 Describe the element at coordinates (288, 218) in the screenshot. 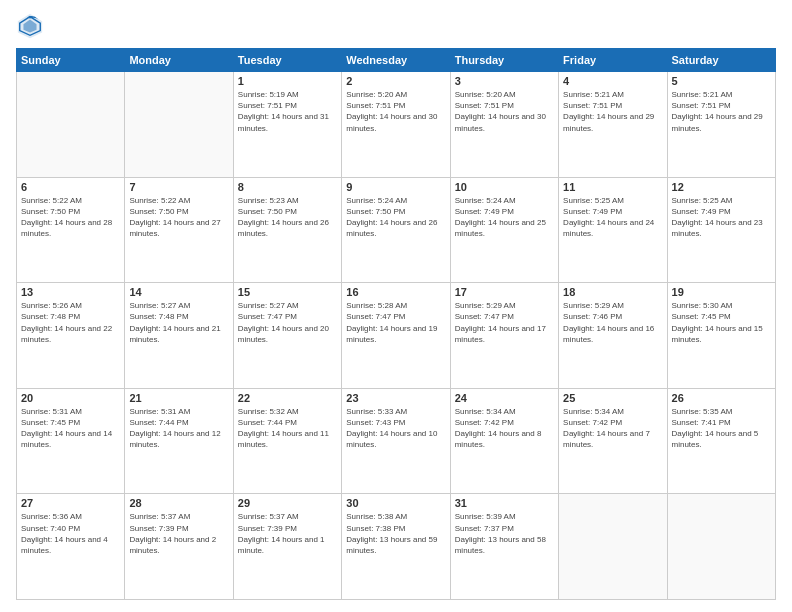

I see `day-info: Sunrise: 5:23 AM Sunset: 7:50 PM Dayligh…` at that location.